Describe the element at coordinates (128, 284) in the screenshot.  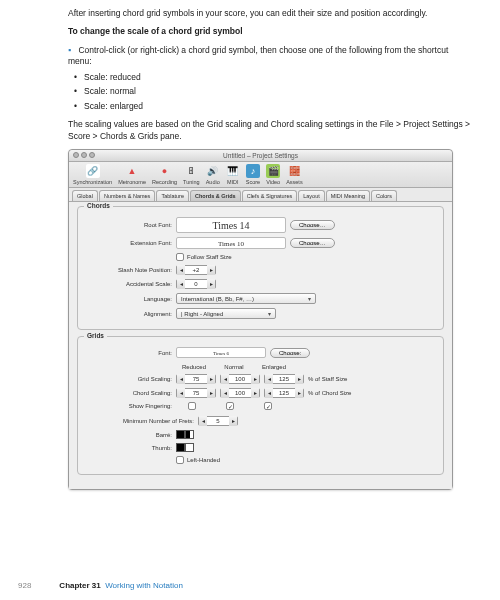
I see `accidental-label: Accidental Scale:` at that location.